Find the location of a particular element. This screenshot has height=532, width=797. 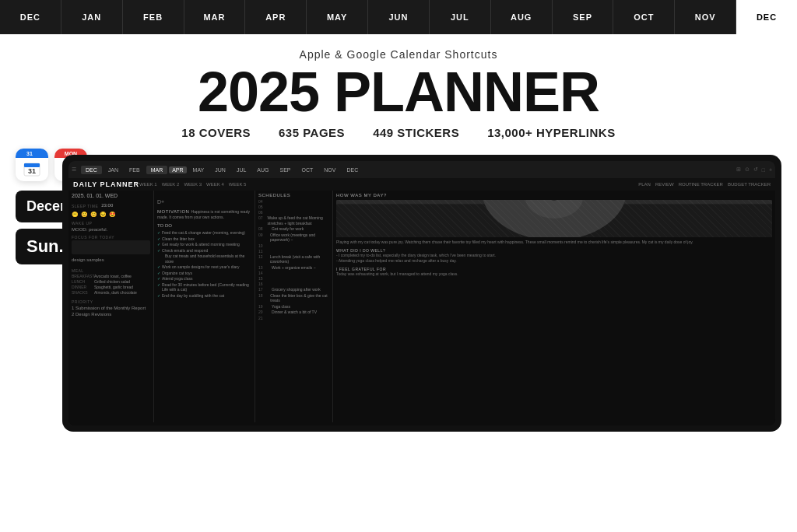

t-tab-mar: MAR is located at coordinates (157, 170).